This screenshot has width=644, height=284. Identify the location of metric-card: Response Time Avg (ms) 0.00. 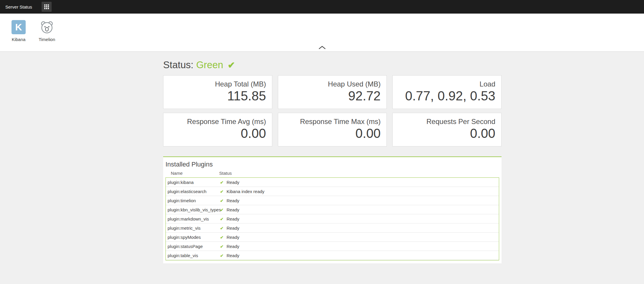
(218, 130).